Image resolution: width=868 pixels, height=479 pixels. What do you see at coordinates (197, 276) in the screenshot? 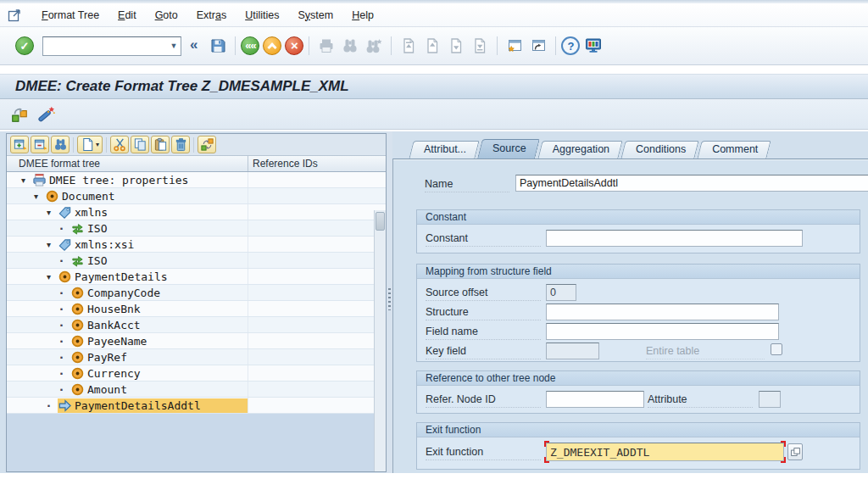
I see `tree-row: PaymentDetails` at bounding box center [197, 276].